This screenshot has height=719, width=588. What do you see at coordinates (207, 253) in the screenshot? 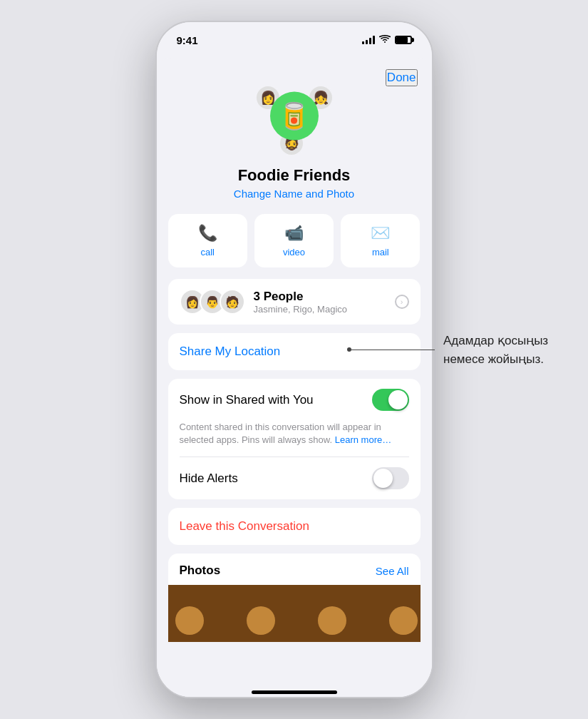
I see `call-label: call` at bounding box center [207, 253].